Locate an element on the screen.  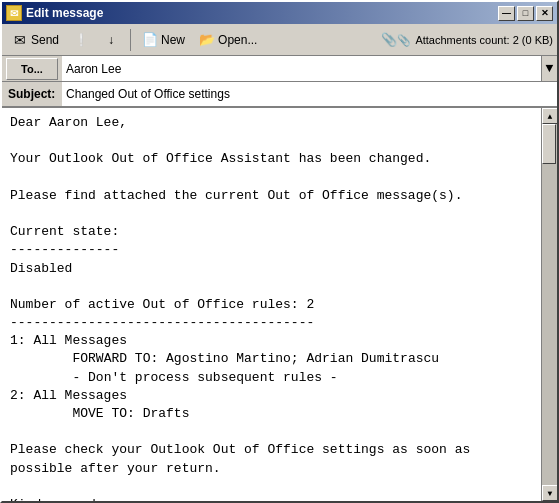
close-button: ✕ is located at coordinates (544, 14).